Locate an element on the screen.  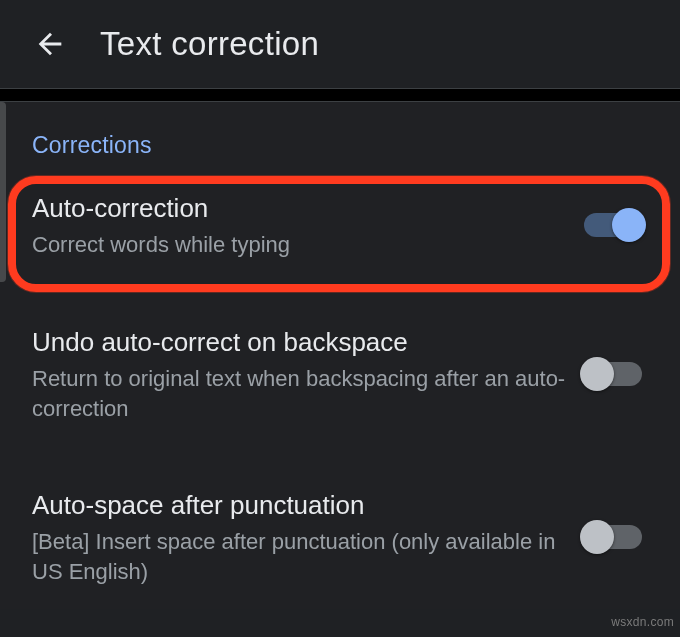
row-subtitle: Correct words while typing is located at coordinates (300, 245).